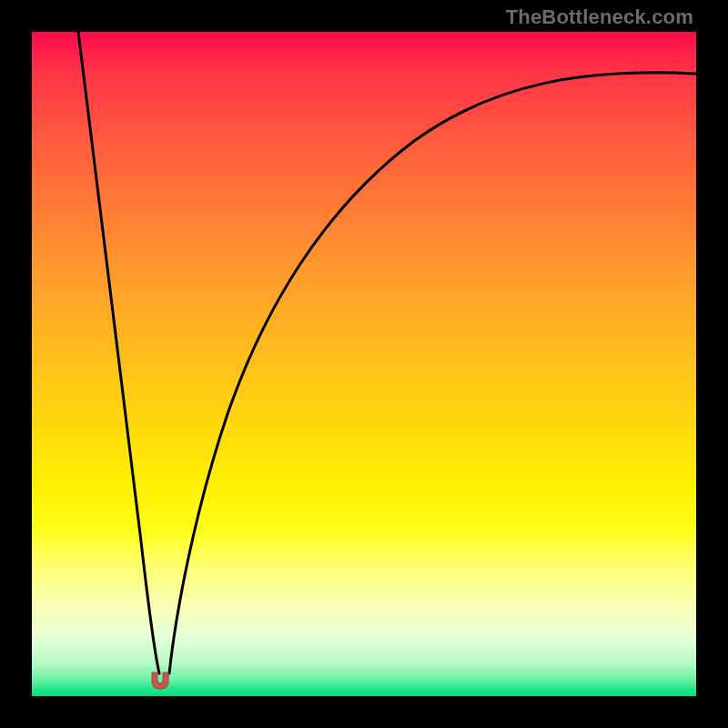 The image size is (728, 728). What do you see at coordinates (600, 17) in the screenshot?
I see `attribution-text: TheBottleneck.com` at bounding box center [600, 17].